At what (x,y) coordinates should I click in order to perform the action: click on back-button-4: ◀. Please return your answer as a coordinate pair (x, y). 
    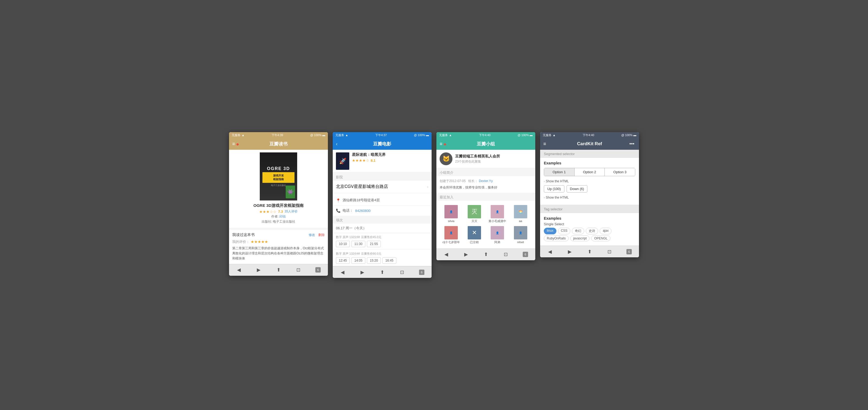
    Looking at the image, I should click on (550, 252).